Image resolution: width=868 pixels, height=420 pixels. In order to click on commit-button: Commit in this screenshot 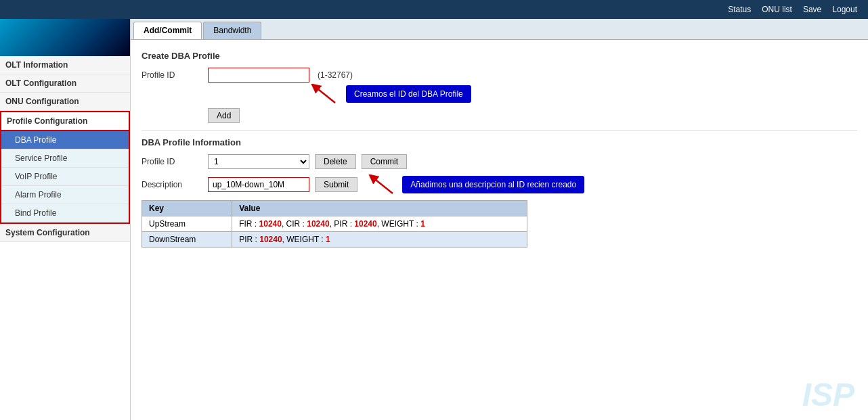, I will do `click(385, 162)`.